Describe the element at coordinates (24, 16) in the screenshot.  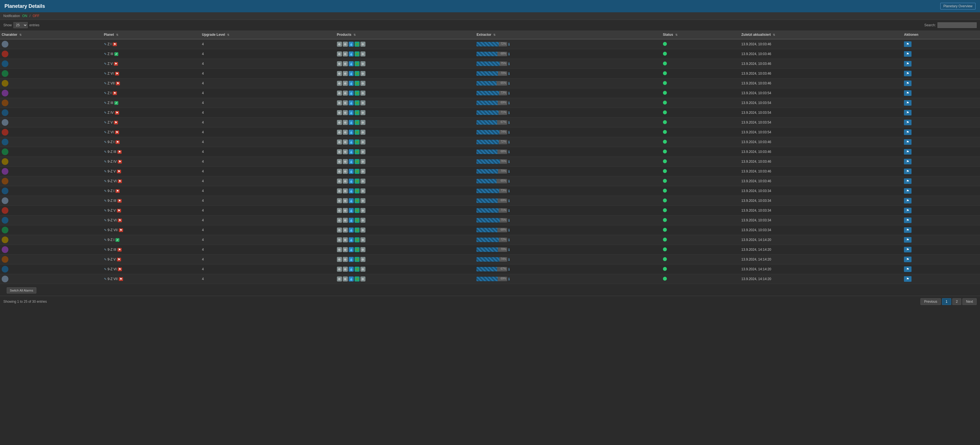
I see `notification-on: ON` at that location.